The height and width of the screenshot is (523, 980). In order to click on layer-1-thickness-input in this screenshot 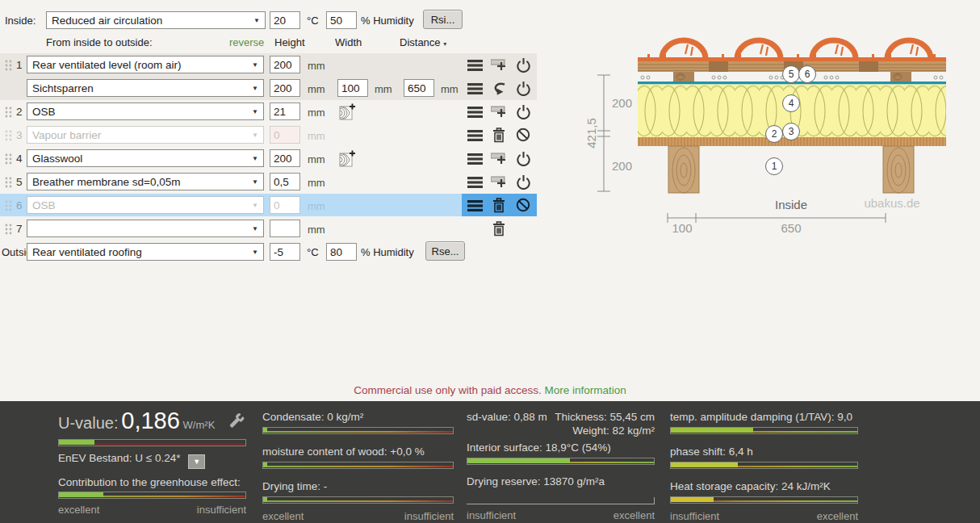, I will do `click(285, 65)`.